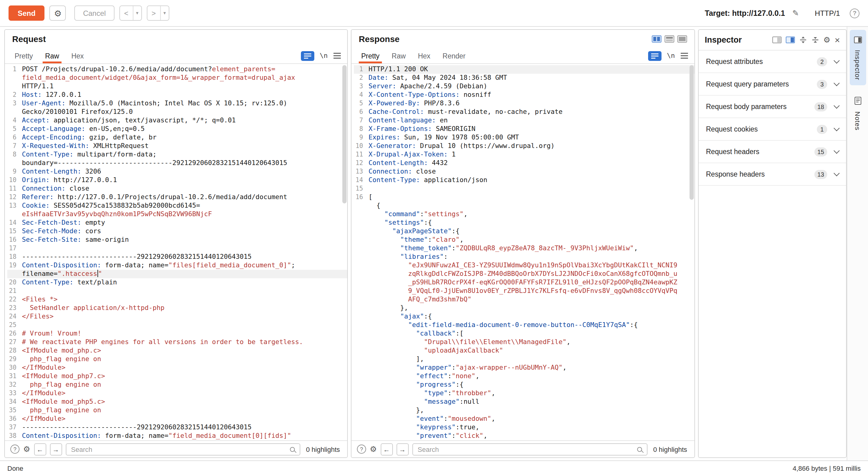 The height and width of the screenshot is (475, 868). I want to click on tab-response-raw: Raw, so click(399, 56).